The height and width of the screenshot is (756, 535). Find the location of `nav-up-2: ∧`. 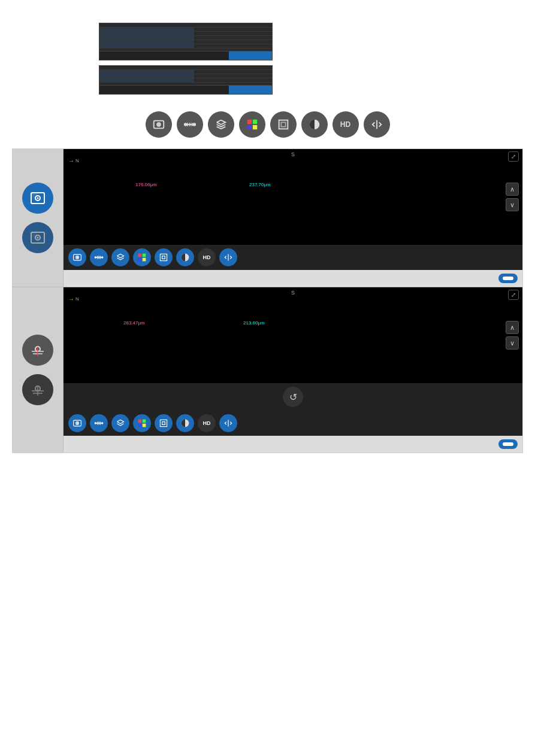

nav-up-2: ∧ is located at coordinates (512, 327).